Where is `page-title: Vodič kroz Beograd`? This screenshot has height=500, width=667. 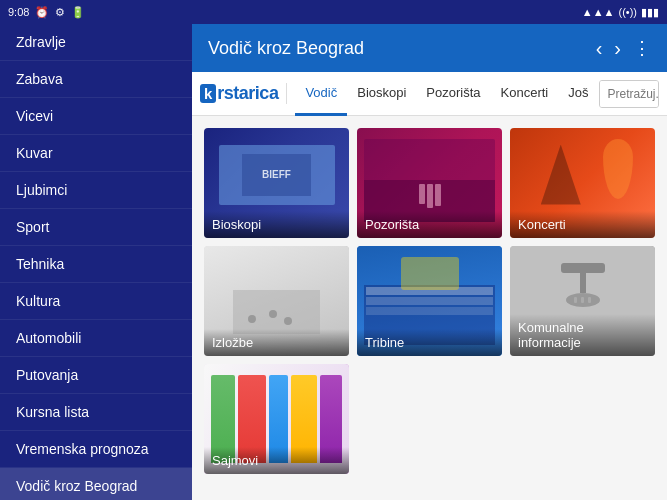 page-title: Vodič kroz Beograd is located at coordinates (286, 48).